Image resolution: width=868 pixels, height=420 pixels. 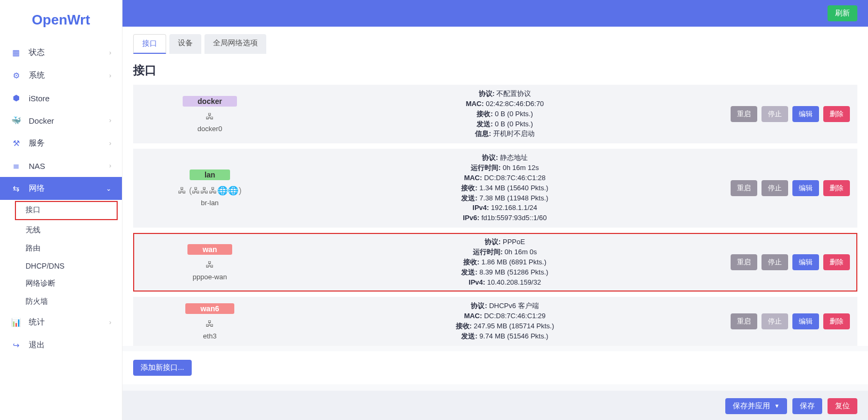 What do you see at coordinates (61, 166) in the screenshot?
I see `sidebar-item-nas: ≣ NAS ›` at bounding box center [61, 166].